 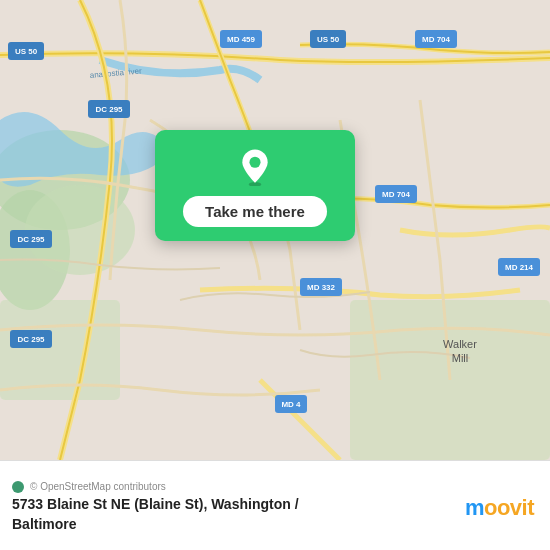 I want to click on address-line1: 5733 Blaine St NE (Blaine St), Washingto…, so click(x=156, y=504).